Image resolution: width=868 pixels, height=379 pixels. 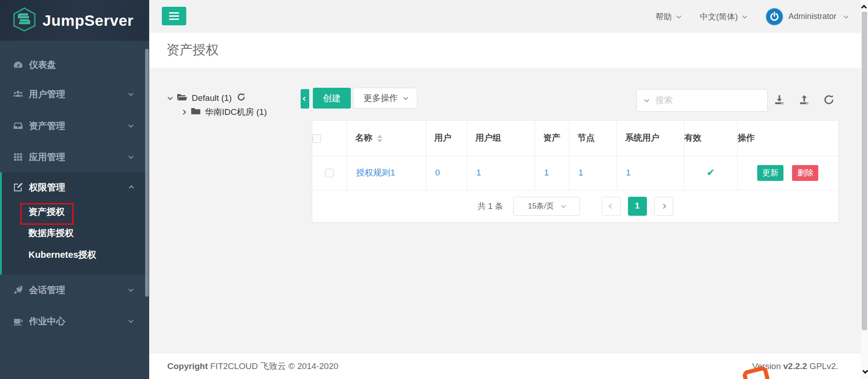 I want to click on help-menu: 帮助, so click(x=668, y=17).